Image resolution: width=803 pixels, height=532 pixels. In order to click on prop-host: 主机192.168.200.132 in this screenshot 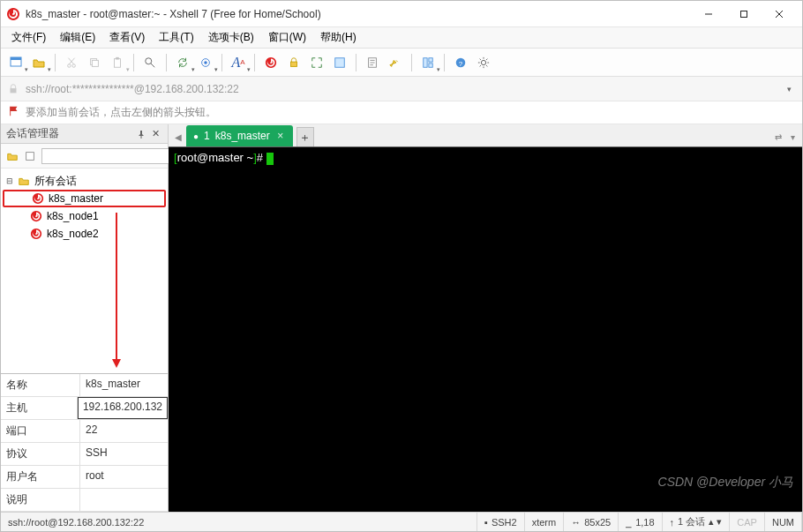, I will do `click(85, 408)`.